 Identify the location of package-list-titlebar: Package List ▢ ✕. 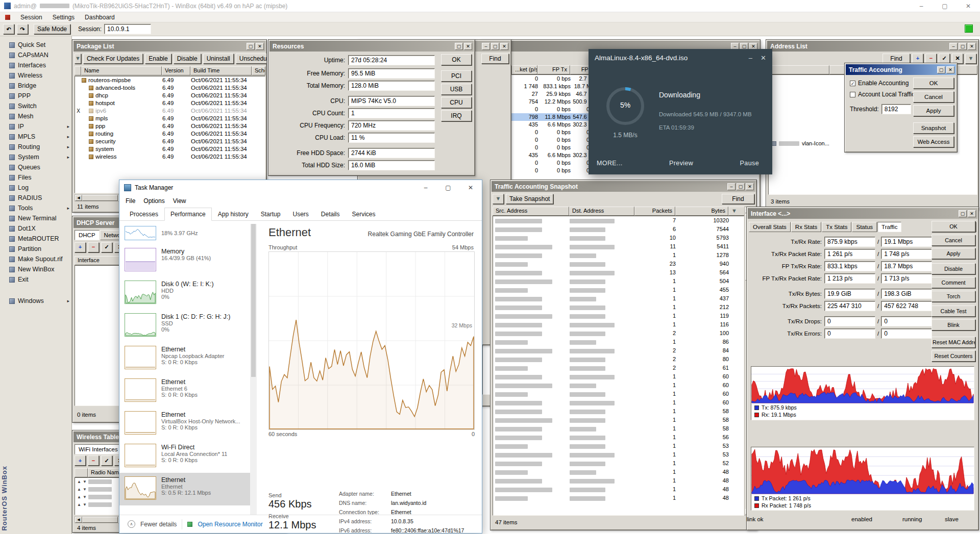
(169, 46).